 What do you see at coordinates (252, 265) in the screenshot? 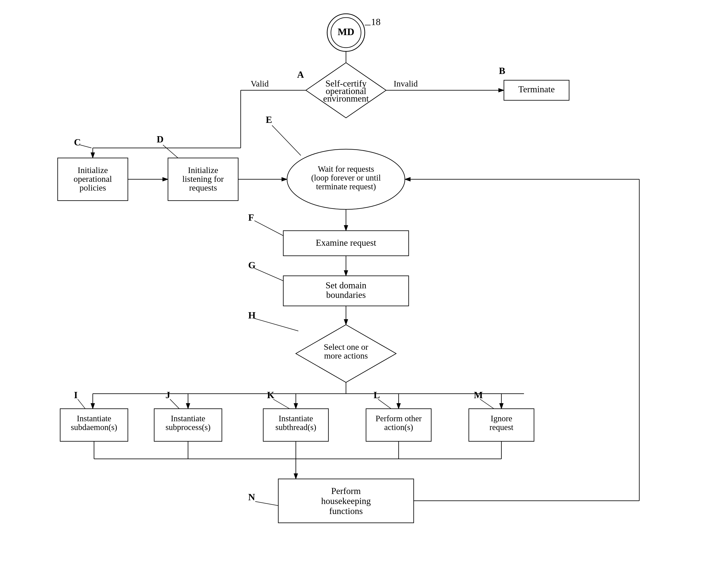
I see `G-label: G` at bounding box center [252, 265].